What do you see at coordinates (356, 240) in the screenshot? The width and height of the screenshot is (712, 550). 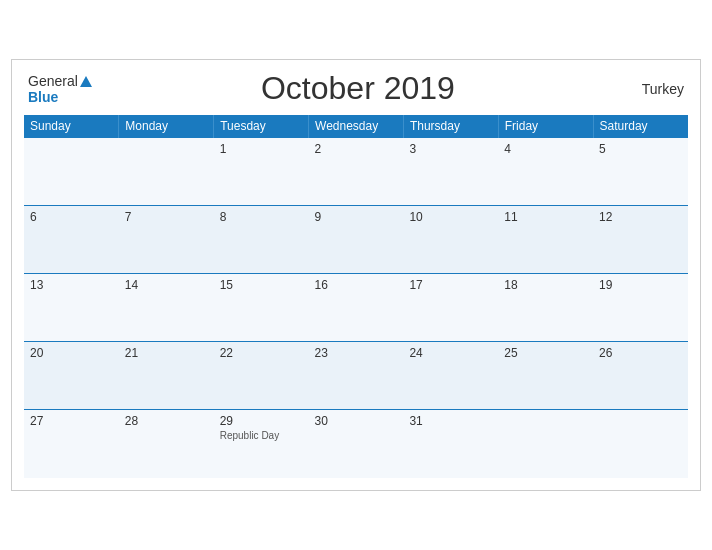 I see `calendar-week-row: 6789101112` at bounding box center [356, 240].